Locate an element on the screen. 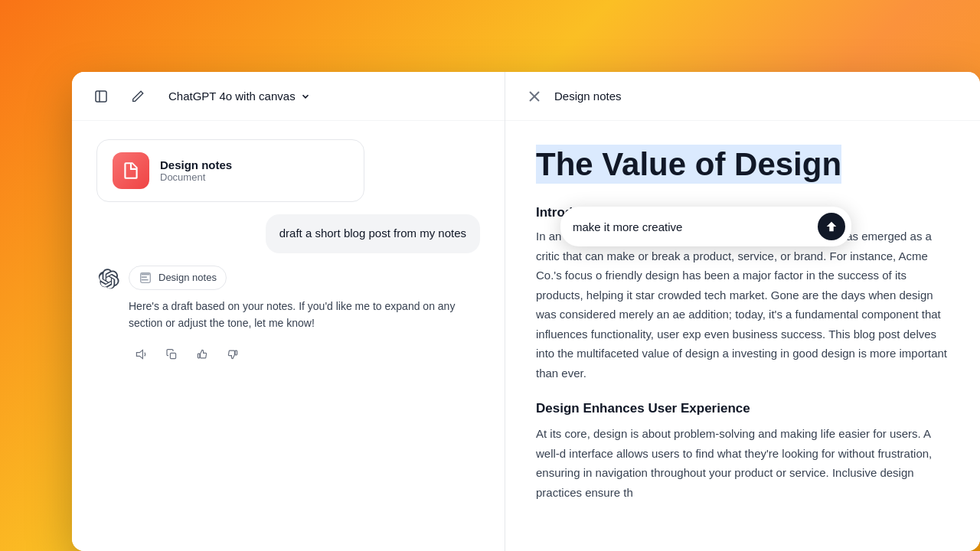 The height and width of the screenshot is (551, 980). section2-text: At its core, design is about problem-sol… is located at coordinates (743, 463).